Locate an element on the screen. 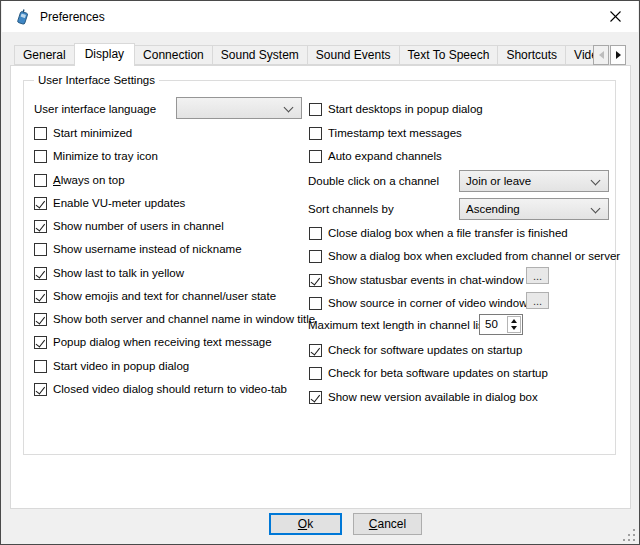 This screenshot has width=640, height=545. max-text-length-value: 50 is located at coordinates (494, 324).